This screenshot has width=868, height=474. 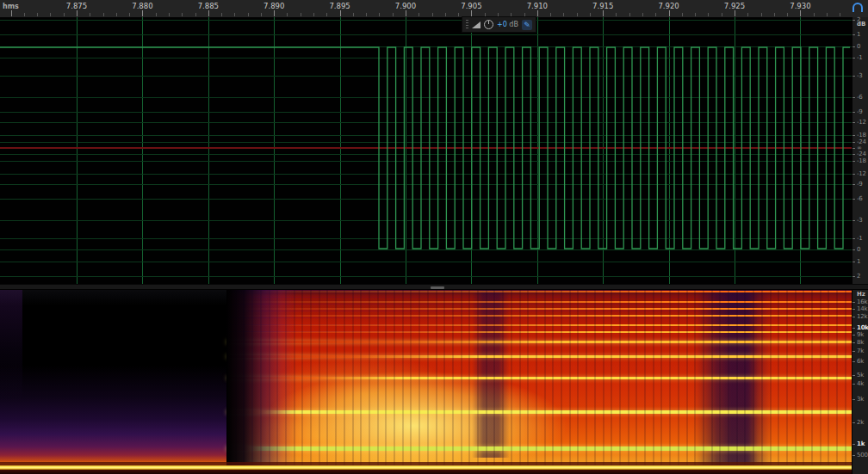 I want to click on scale-label: -18, so click(x=861, y=135).